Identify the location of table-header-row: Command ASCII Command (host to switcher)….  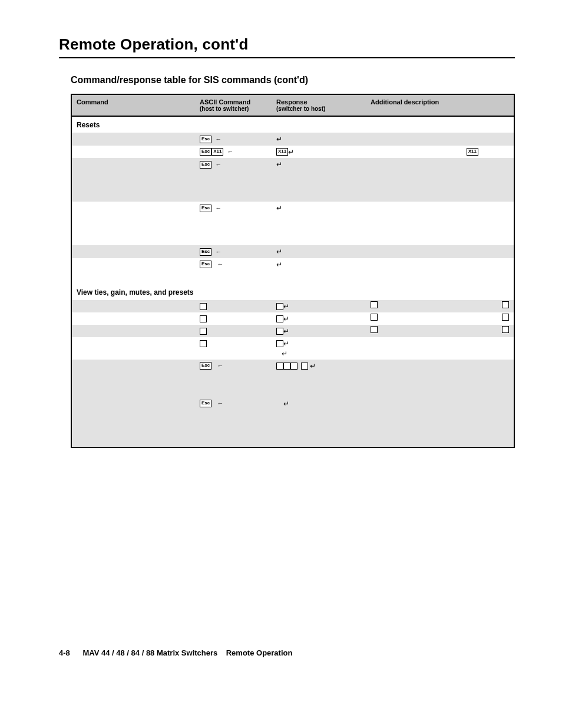
(293, 105).